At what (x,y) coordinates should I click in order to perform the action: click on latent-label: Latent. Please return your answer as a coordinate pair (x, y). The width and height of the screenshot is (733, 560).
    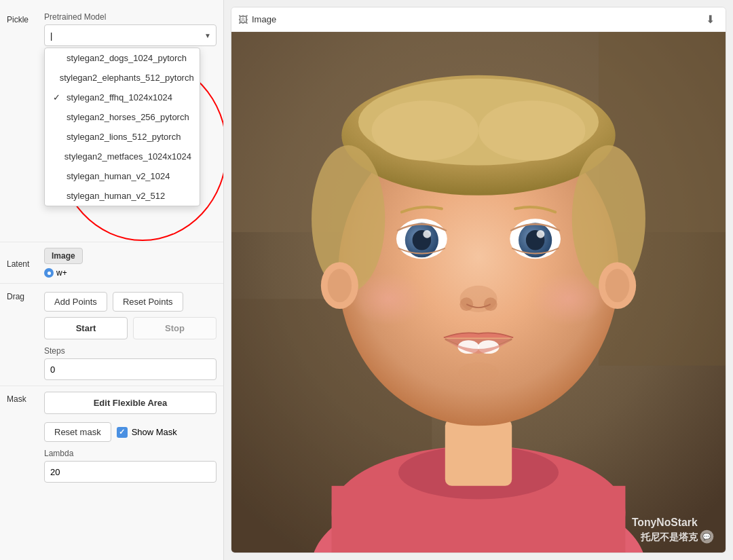
    Looking at the image, I should click on (26, 263).